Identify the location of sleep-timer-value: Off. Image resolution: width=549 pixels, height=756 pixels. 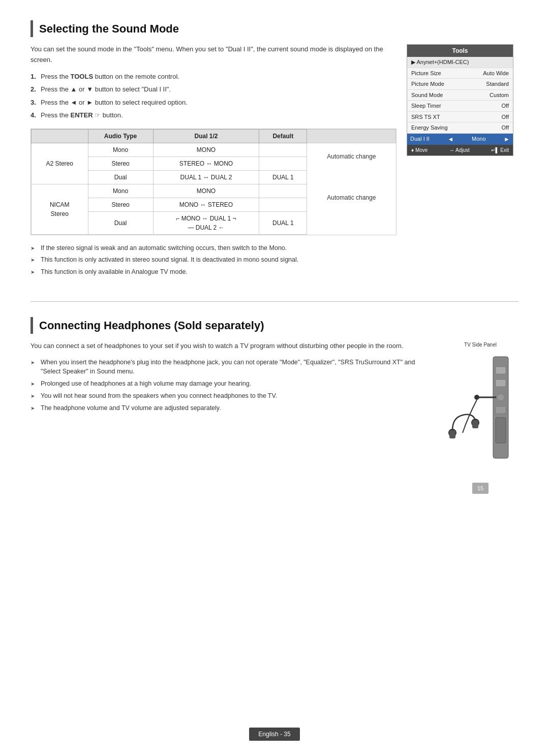
(505, 106).